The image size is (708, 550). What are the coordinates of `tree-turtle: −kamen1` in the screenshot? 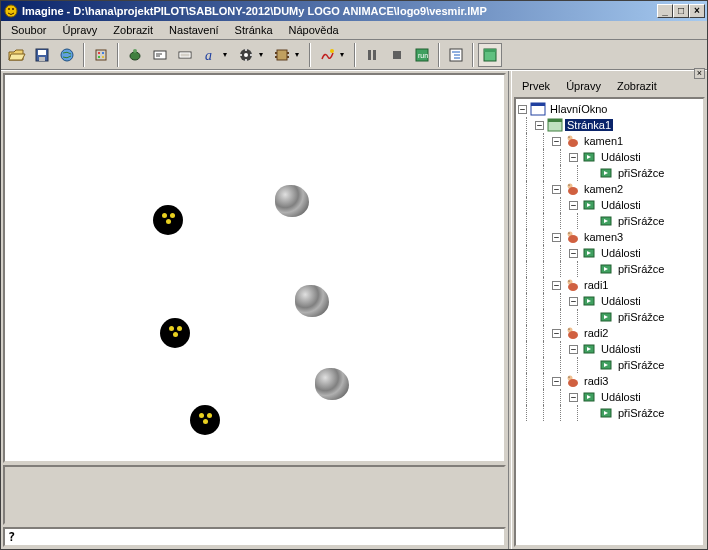 It's located at (610, 141).